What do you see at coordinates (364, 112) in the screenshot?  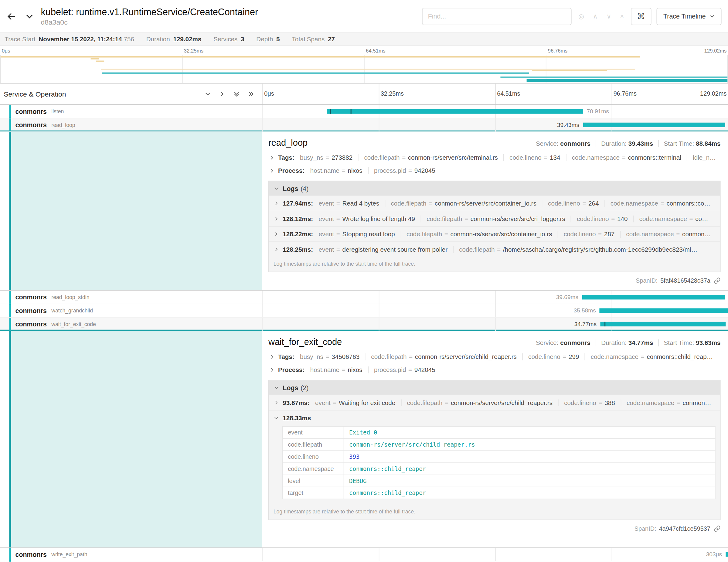 I see `span-row-listen: conmonrs listen 70.91ms` at bounding box center [364, 112].